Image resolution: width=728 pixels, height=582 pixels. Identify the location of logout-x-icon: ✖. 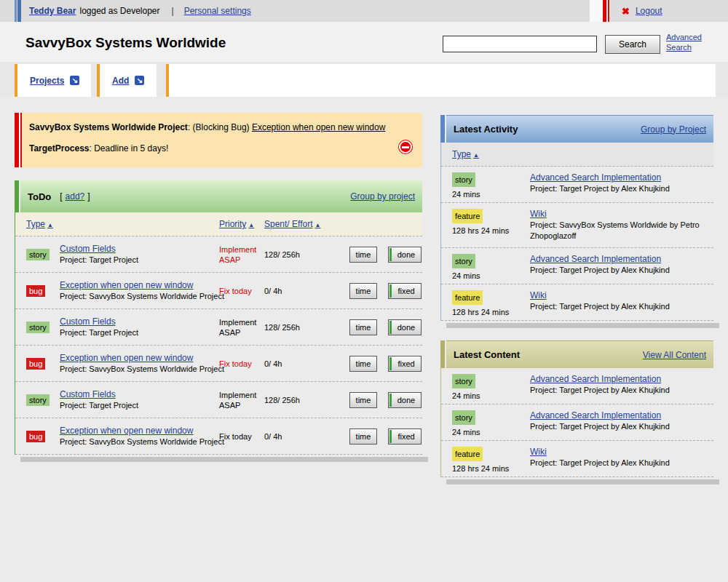
(626, 12).